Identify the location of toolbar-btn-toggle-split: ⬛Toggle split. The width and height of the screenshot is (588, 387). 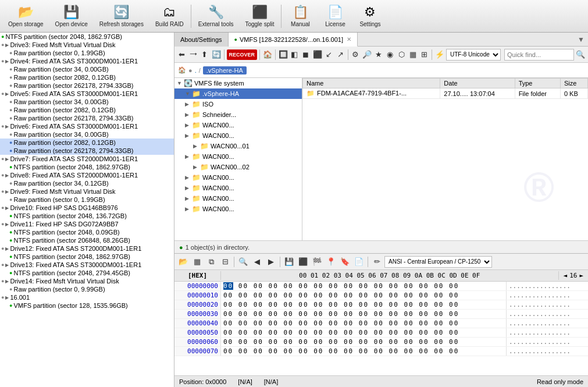
(259, 16).